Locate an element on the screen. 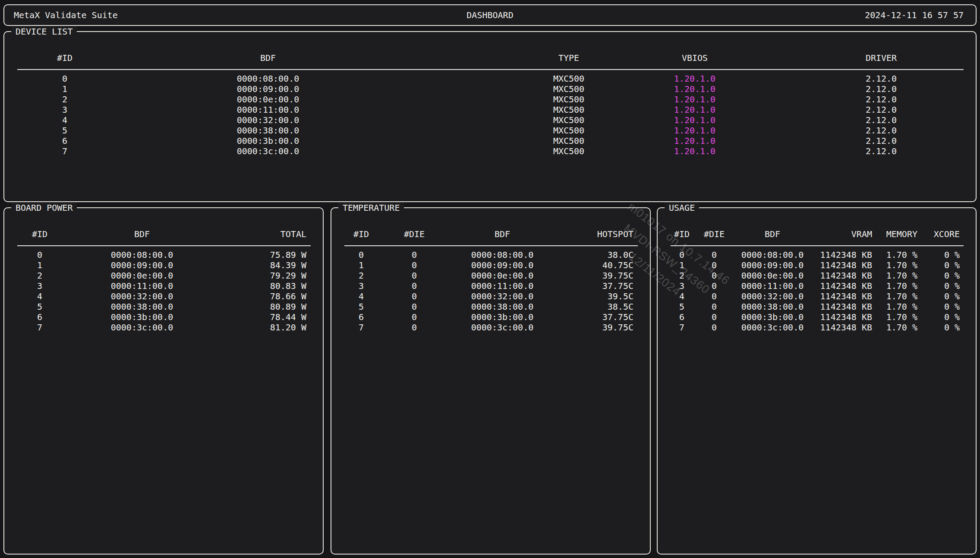 The image size is (980, 558). table-row: 00000:08:00.0MXC5001.20.1.02.12.0 is located at coordinates (490, 79).